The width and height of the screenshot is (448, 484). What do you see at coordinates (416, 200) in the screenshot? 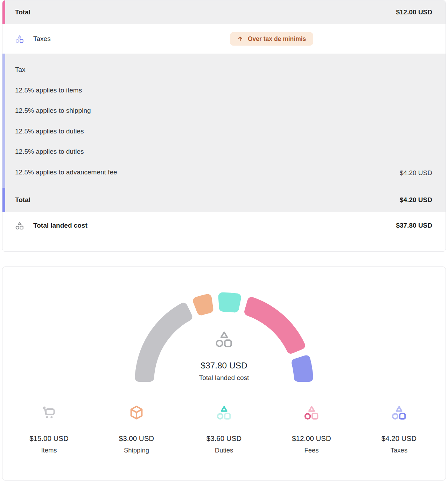
I see `tax-total-amount: $4.20 USD` at bounding box center [416, 200].